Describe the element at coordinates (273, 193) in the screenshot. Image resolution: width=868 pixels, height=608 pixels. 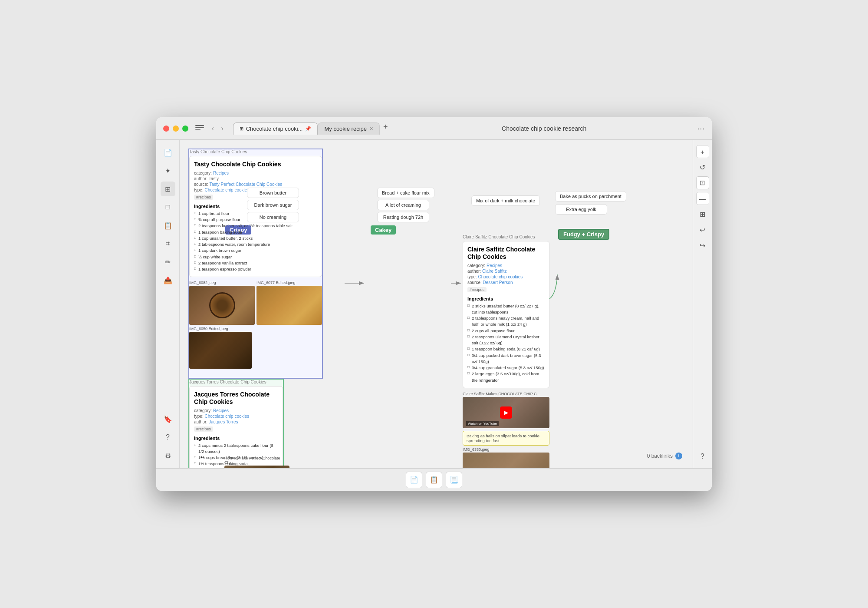
I see `input-brown-butter: Brown butter` at that location.